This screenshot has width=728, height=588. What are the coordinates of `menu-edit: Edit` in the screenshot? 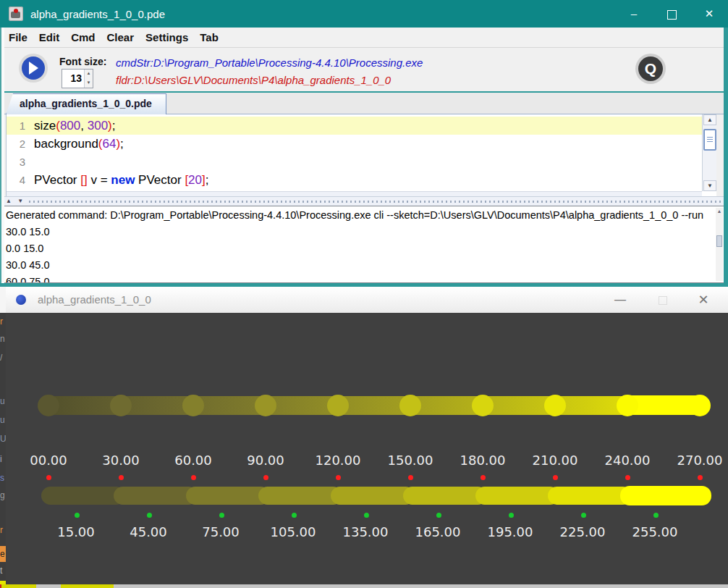 It's located at (49, 38).